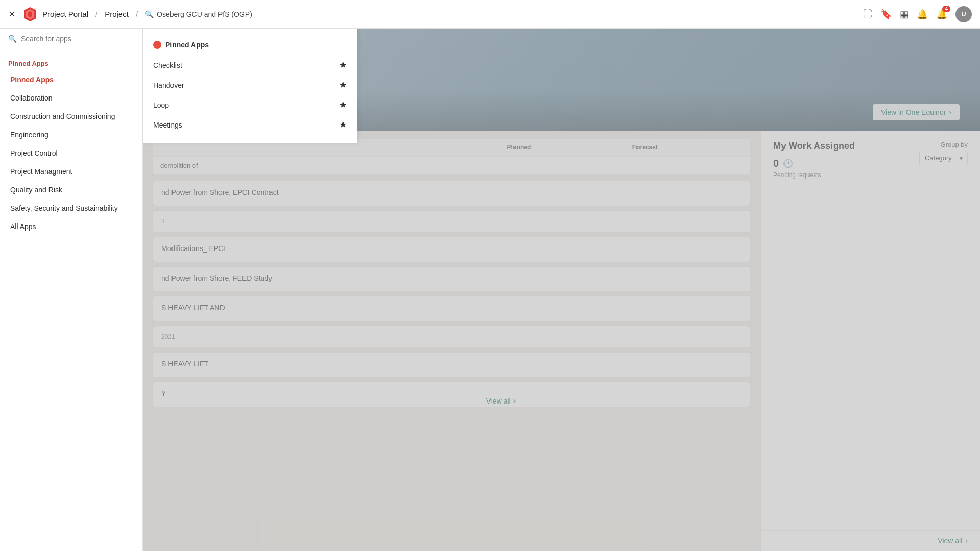  I want to click on star-icon-meetings: ★, so click(343, 124).